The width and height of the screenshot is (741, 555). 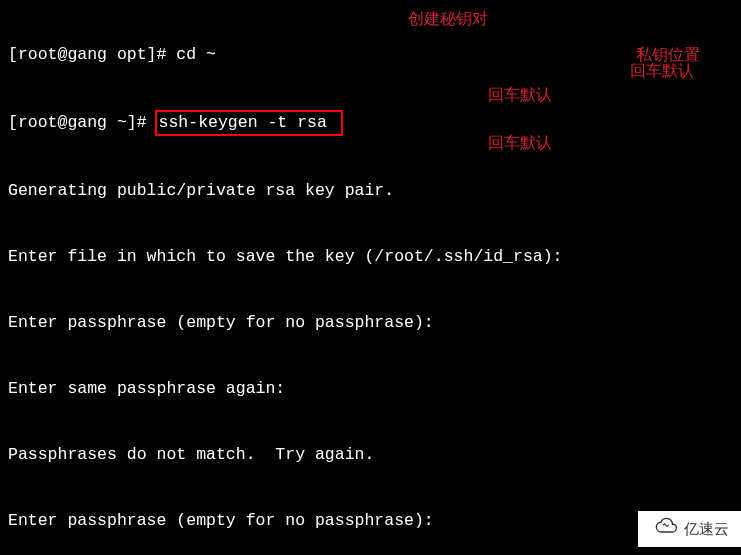 I want to click on highlighted-command: ssh-keygen -t rsa, so click(x=249, y=123).